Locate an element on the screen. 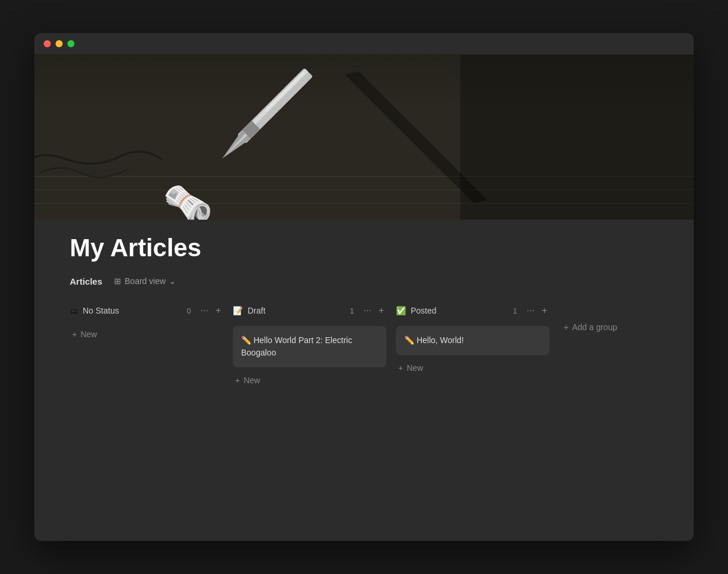 The height and width of the screenshot is (574, 728). close-button is located at coordinates (47, 44).